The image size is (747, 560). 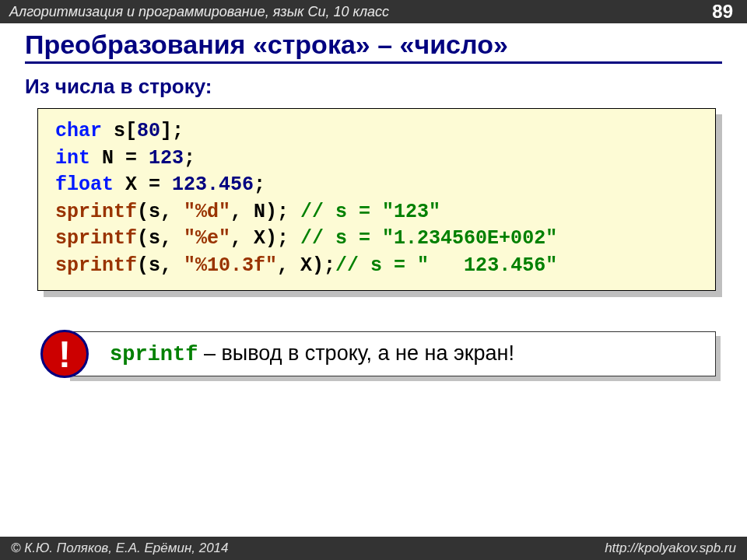 I want to click on title-rule, so click(x=374, y=62).